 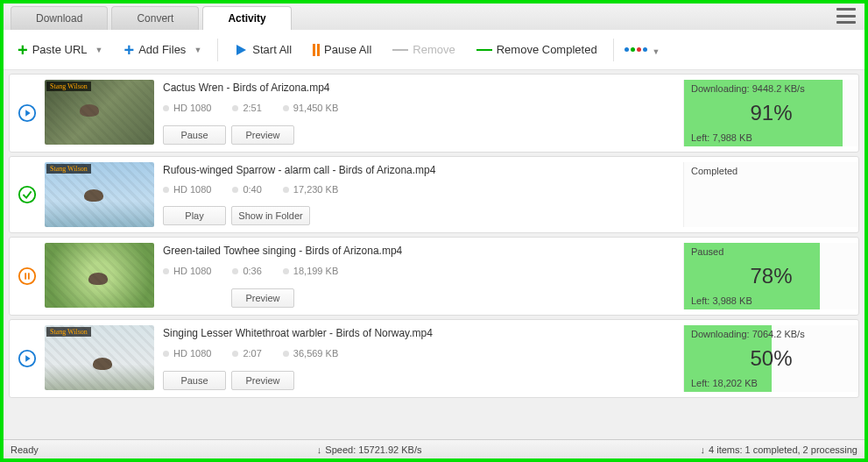 I want to click on pause-all-label: Pause All, so click(x=348, y=49).